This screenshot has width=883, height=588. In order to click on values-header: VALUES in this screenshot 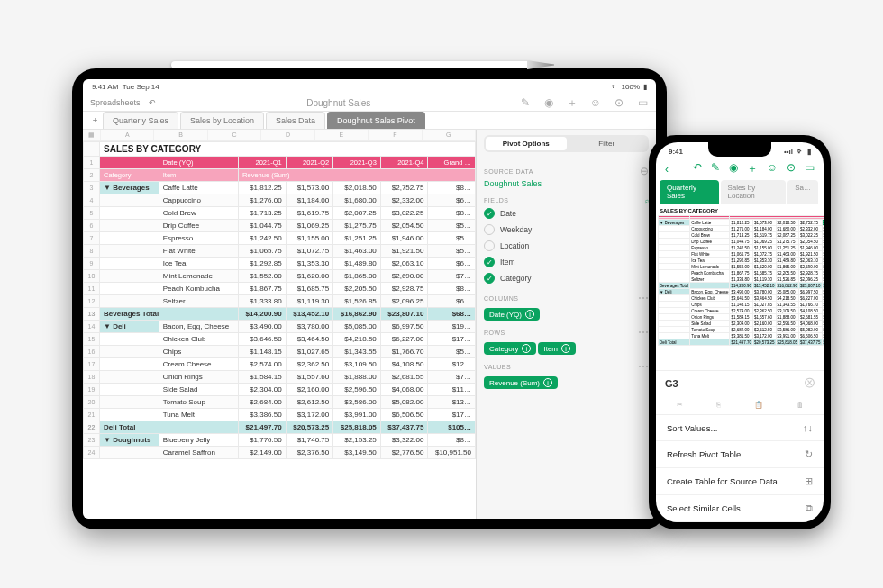, I will do `click(497, 367)`.